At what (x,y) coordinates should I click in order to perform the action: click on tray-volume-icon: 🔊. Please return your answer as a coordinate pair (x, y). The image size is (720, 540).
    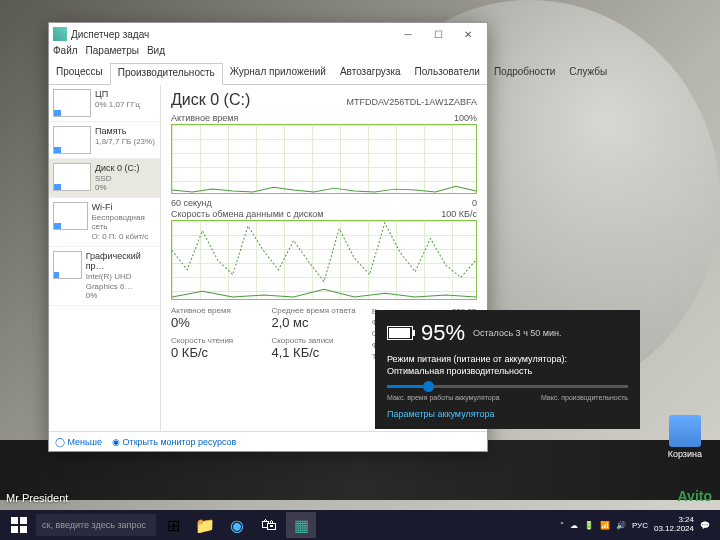
    Looking at the image, I should click on (621, 526).